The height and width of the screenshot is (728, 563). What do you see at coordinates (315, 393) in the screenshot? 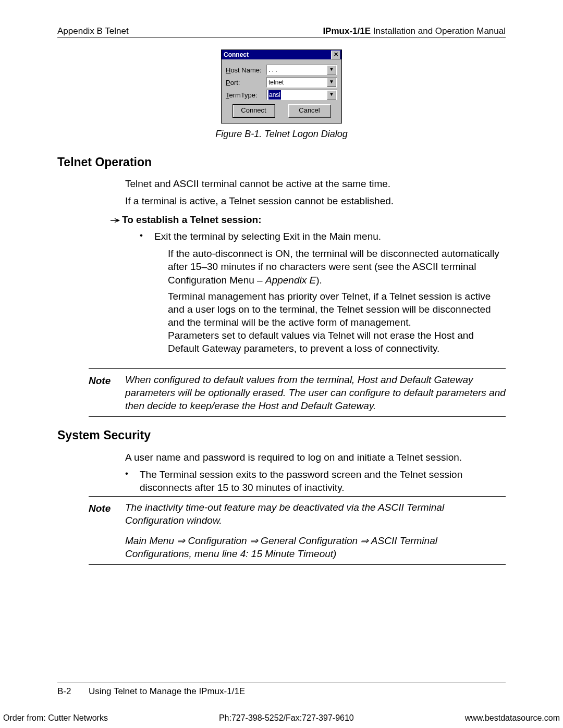
I see `note-body: When configured to default values from t…` at bounding box center [315, 393].